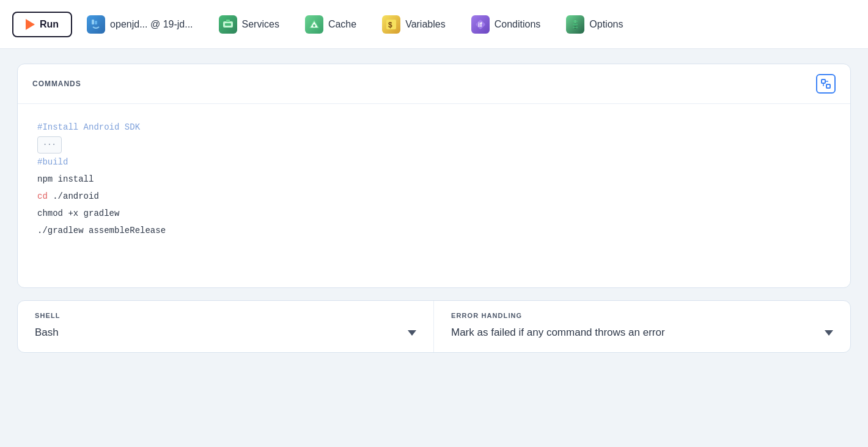  I want to click on options-icon, so click(575, 24).